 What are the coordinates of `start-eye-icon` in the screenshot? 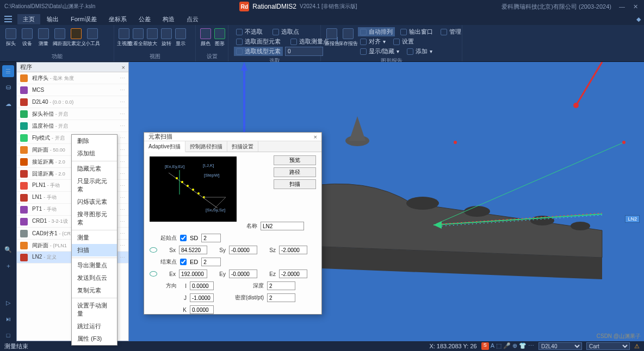 It's located at (153, 250).